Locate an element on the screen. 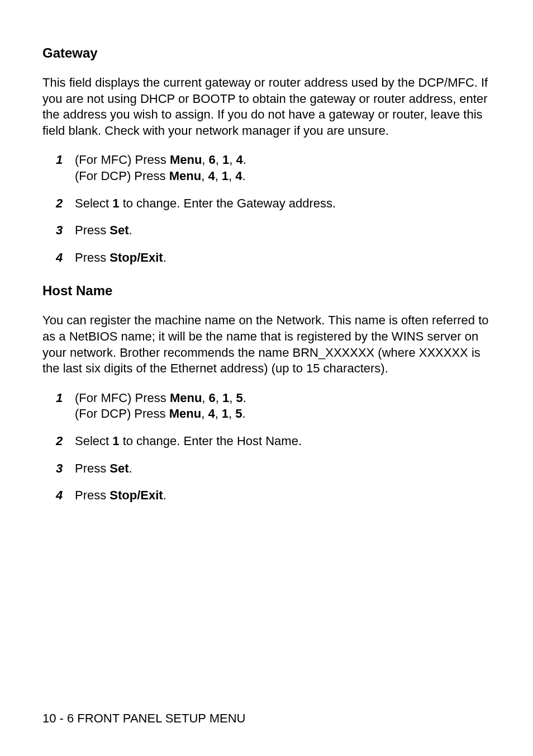 The image size is (533, 756). step-item: 1(For MFC) Press Menu, 6, 1, 5.(For DCP)… is located at coordinates (266, 406).